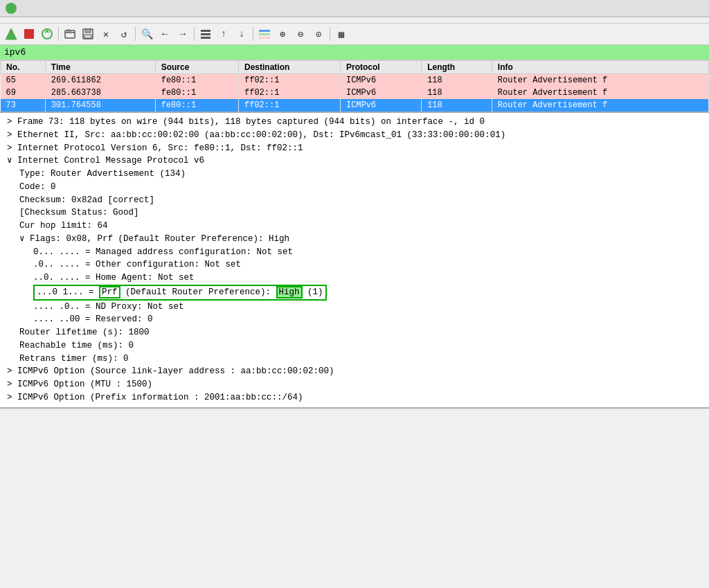  I want to click on col-length: Length, so click(457, 68).